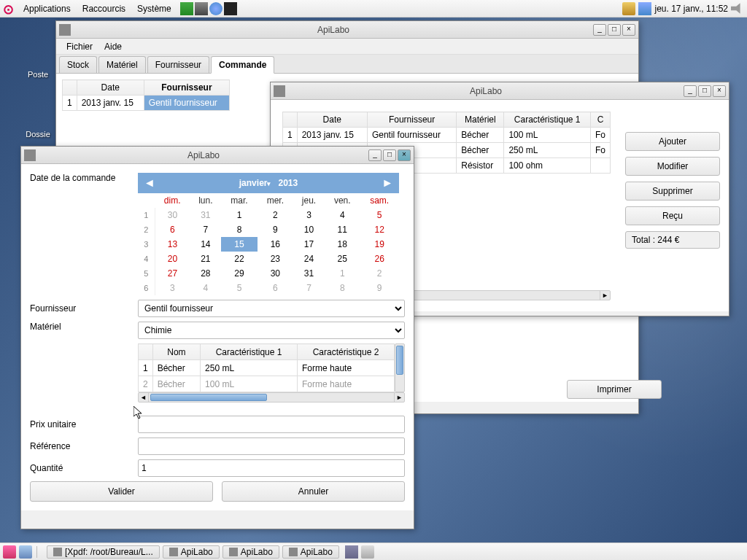  Describe the element at coordinates (673, 191) in the screenshot. I see `supprimer-button: Supprimer` at that location.